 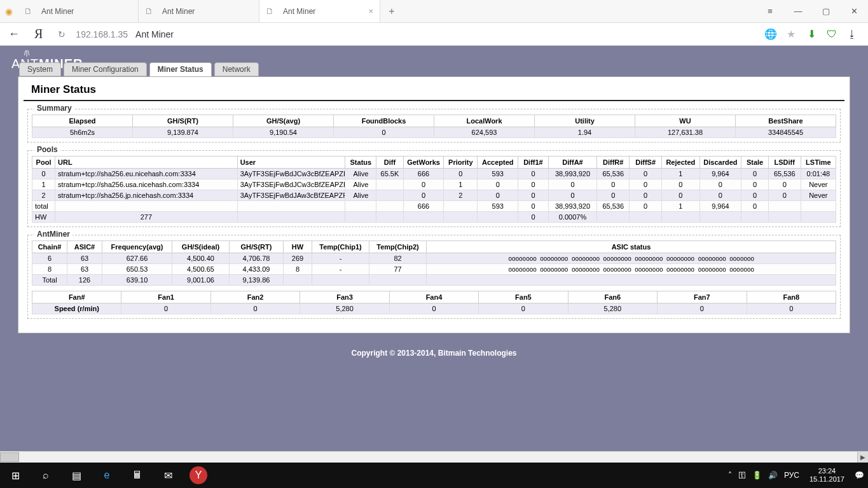 What do you see at coordinates (137, 475) in the screenshot?
I see `calculator-icon: 🖩` at bounding box center [137, 475].